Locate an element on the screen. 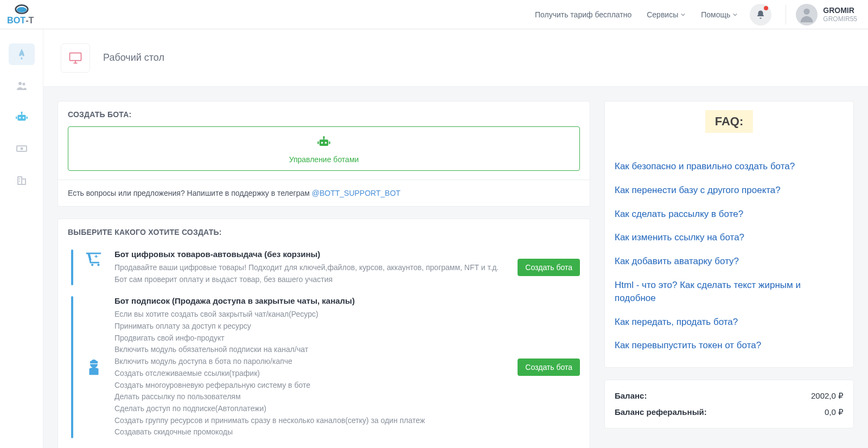  type2-line: Создать группу ресурсов и принимать сраз… is located at coordinates (311, 421).